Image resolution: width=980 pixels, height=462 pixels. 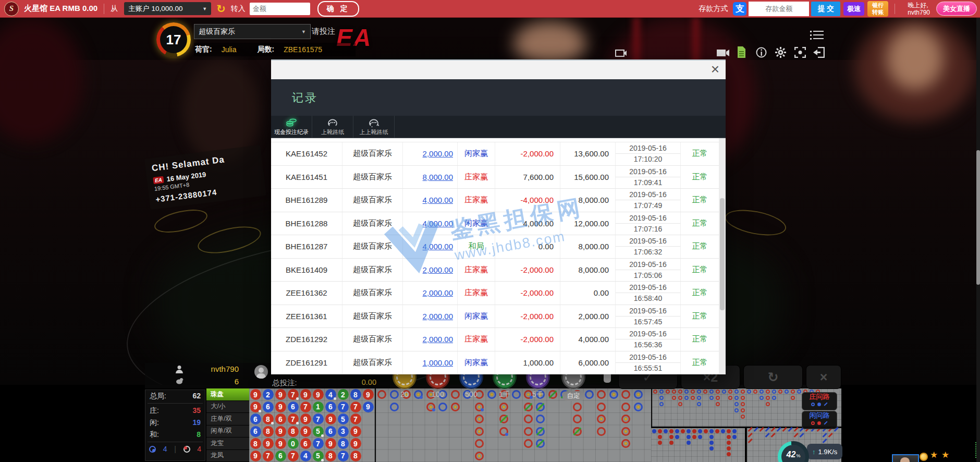 I want to click on close-icon: ×, so click(x=715, y=69).